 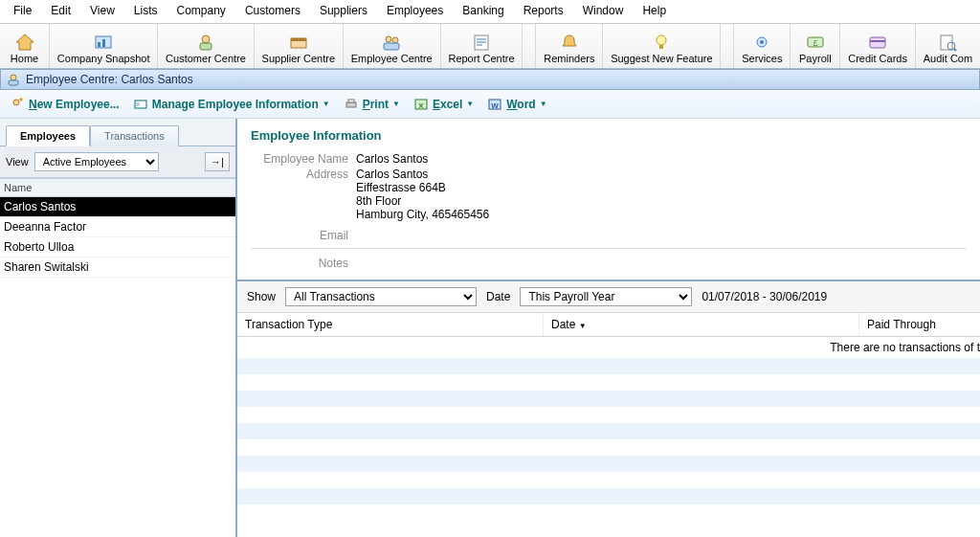 I want to click on label-address: Address, so click(x=303, y=194).